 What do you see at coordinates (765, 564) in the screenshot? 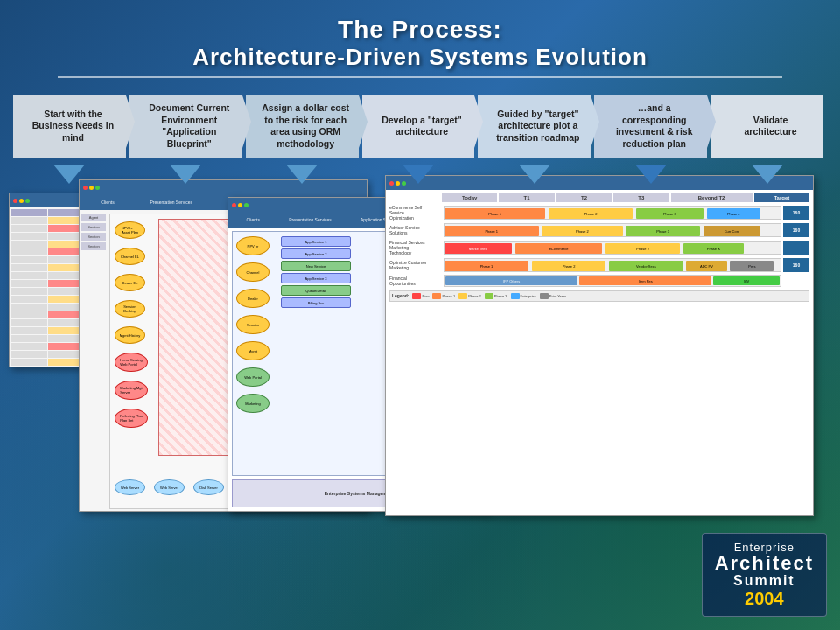
I see `logo-architect-text: Architect` at bounding box center [765, 564].